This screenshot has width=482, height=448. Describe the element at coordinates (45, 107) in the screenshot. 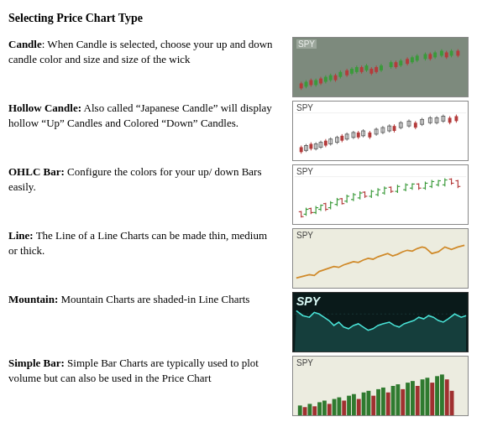

I see `hollow-candle-title: Hollow Candle:` at that location.